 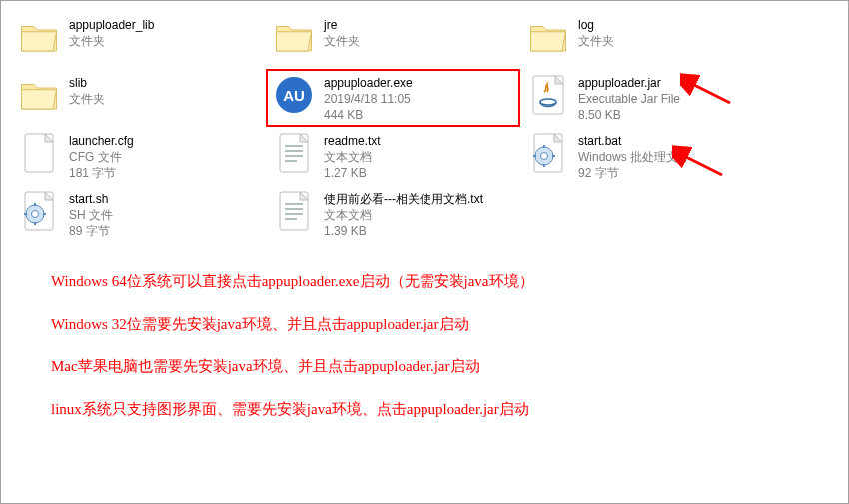 What do you see at coordinates (629, 98) in the screenshot?
I see `file-text: appuploader.jarExecutable Jar File8.50 K…` at bounding box center [629, 98].